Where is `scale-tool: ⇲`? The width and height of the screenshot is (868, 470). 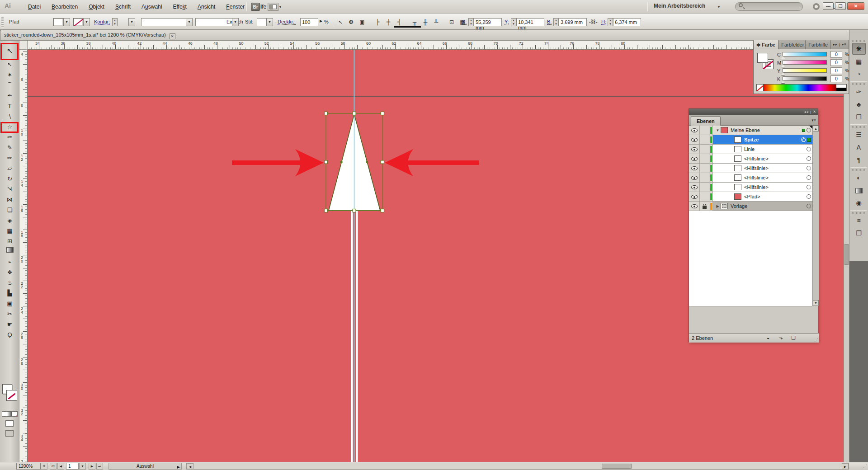
scale-tool: ⇲ is located at coordinates (10, 190).